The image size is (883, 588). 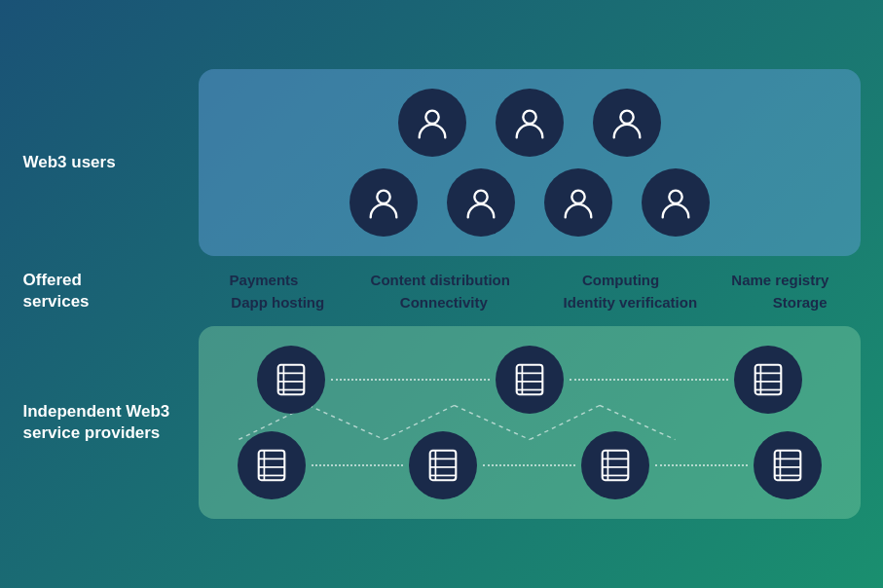 I want to click on users-bottom-row, so click(x=530, y=202).